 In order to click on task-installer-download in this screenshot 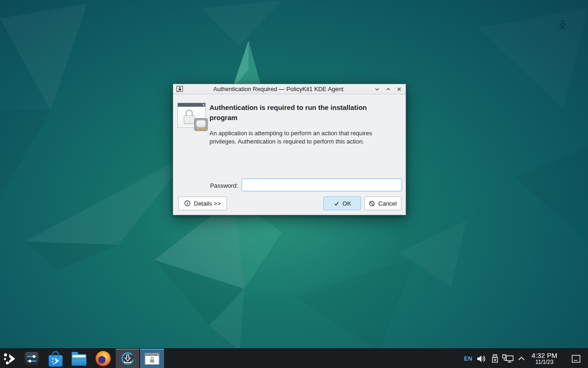, I will do `click(128, 358)`.